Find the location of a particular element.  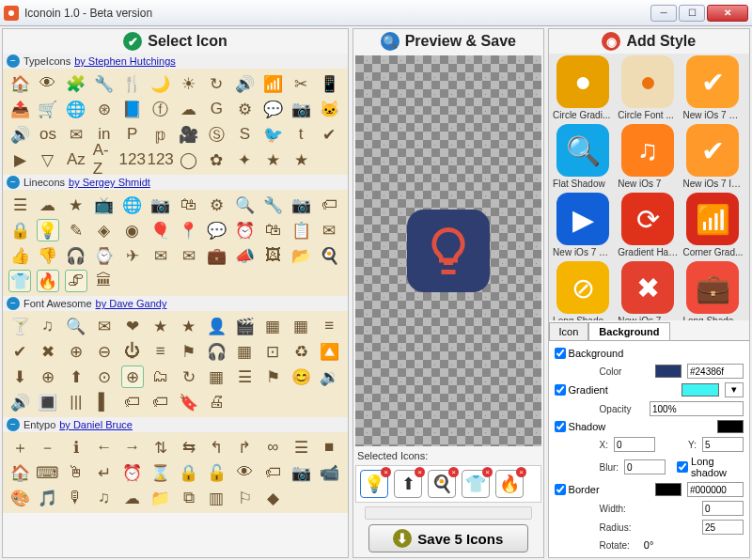

icon-item: 🖱 is located at coordinates (76, 473).